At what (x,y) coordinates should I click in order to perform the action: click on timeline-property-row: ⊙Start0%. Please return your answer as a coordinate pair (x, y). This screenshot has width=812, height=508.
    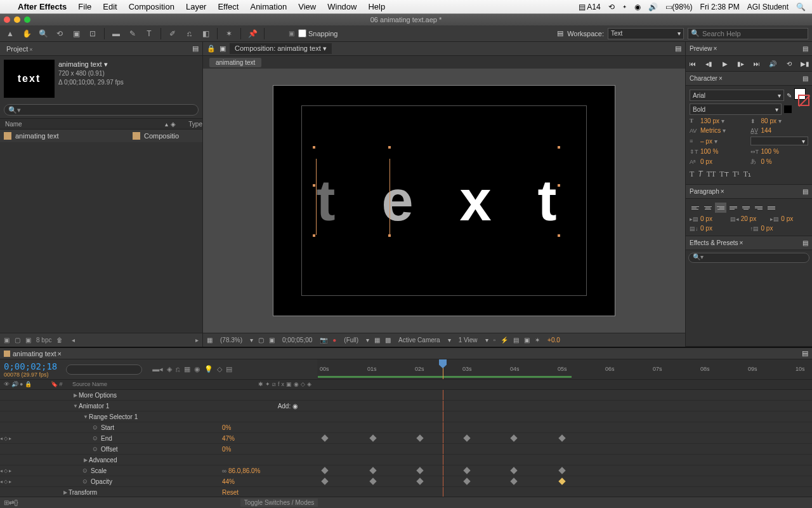
    Looking at the image, I should click on (406, 428).